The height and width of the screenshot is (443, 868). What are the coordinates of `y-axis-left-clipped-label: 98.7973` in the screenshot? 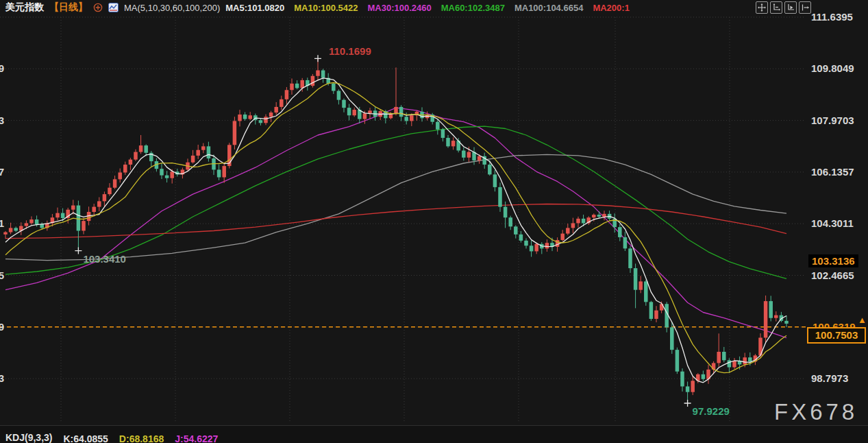 It's located at (2, 379).